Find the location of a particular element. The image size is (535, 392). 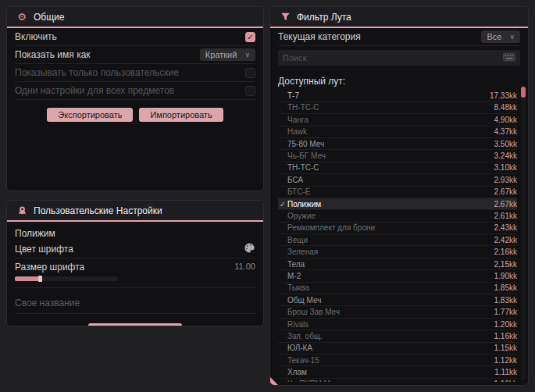

scrollbar-thumb is located at coordinates (523, 92).